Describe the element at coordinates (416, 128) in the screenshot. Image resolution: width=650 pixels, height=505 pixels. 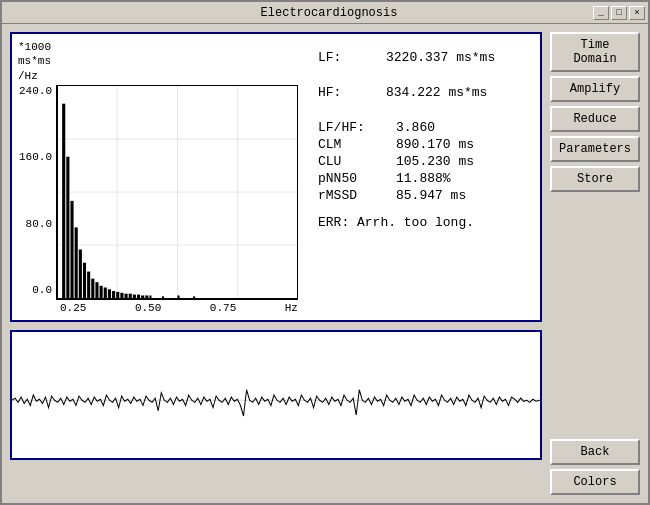
I see `lf-hf-row: LF/HF: 3.860` at that location.